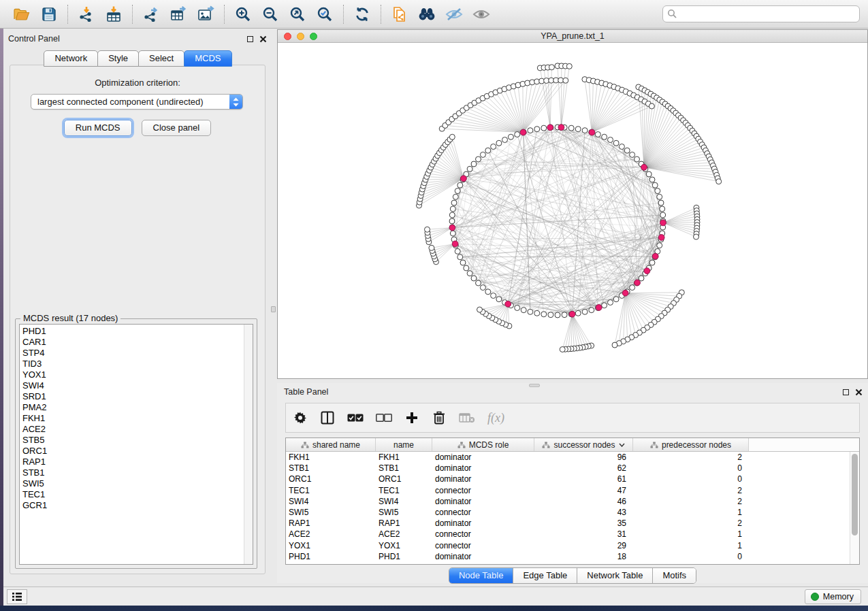 The image size is (868, 611). I want to click on save-session-icon, so click(49, 14).